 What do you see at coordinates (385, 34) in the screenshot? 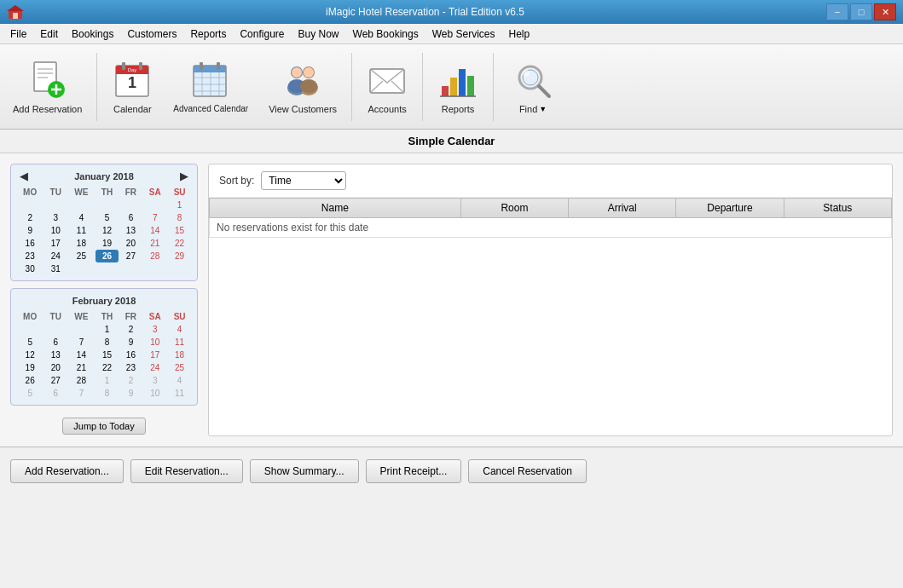
I see `menu-web-bookings: Web Bookings` at bounding box center [385, 34].